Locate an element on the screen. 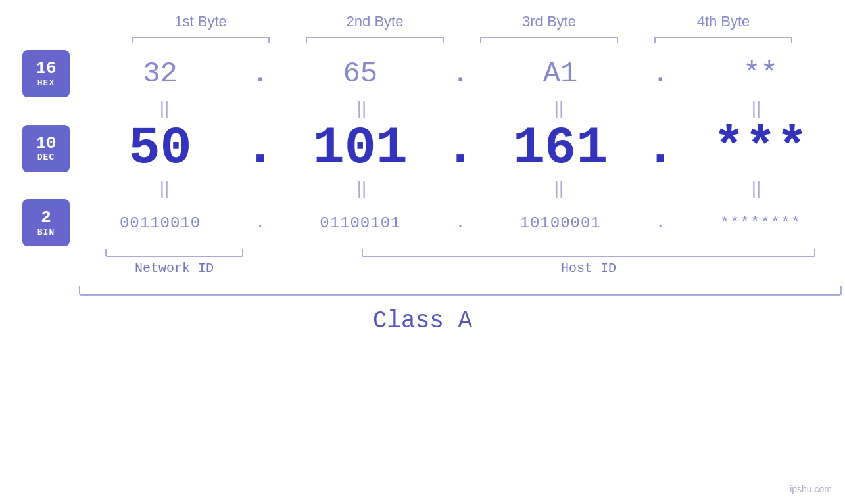 The height and width of the screenshot is (504, 845). bin-badge: 2 BIN is located at coordinates (46, 223).